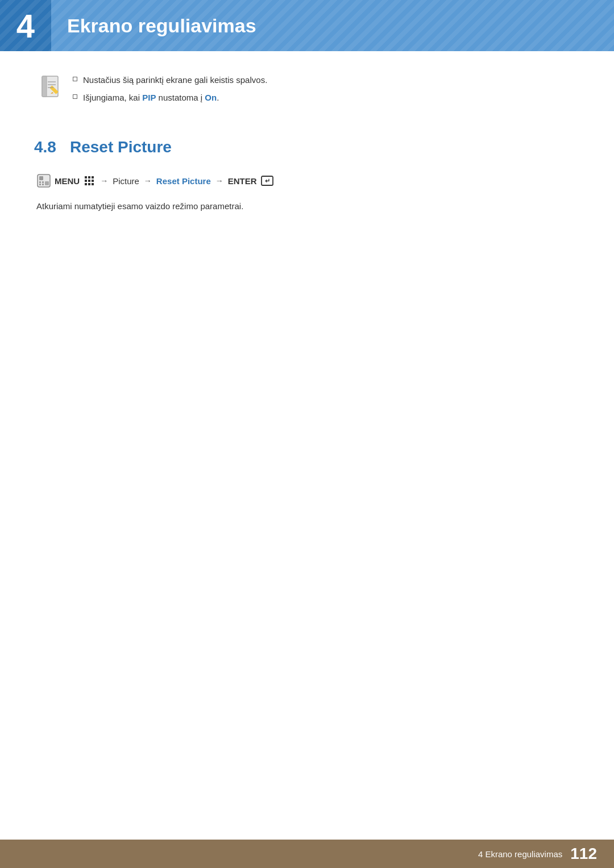 The width and height of the screenshot is (614, 868). What do you see at coordinates (121, 147) in the screenshot?
I see `section-title: Reset Picture` at bounding box center [121, 147].